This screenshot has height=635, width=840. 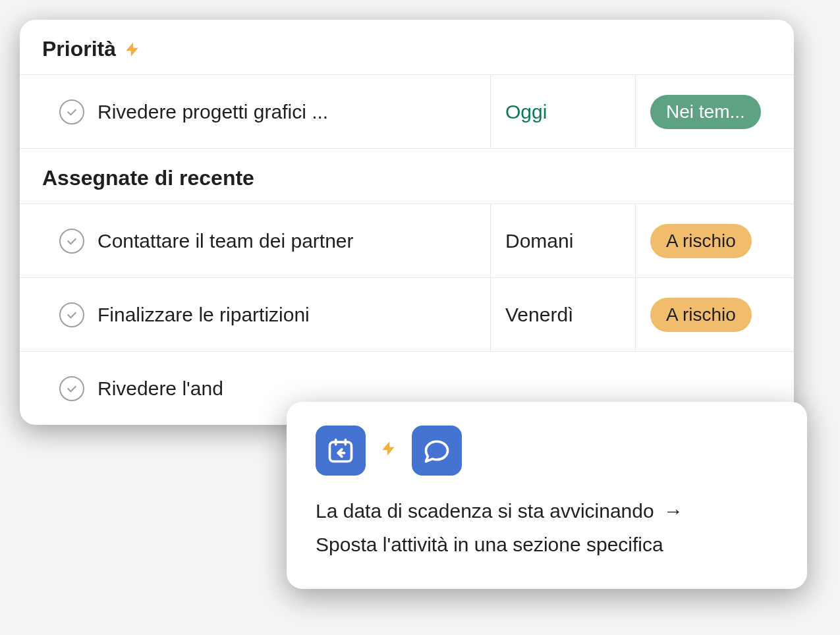 What do you see at coordinates (563, 315) in the screenshot?
I see `due-date-cell: Venerdì` at bounding box center [563, 315].